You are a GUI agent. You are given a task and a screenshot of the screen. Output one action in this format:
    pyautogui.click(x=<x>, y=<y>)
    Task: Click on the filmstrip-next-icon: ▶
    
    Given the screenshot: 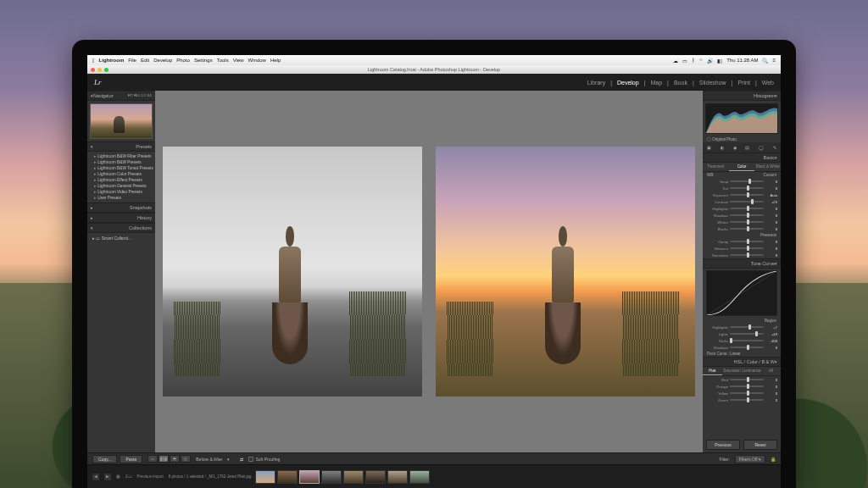 What is the action you would take?
    pyautogui.click(x=108, y=477)
    